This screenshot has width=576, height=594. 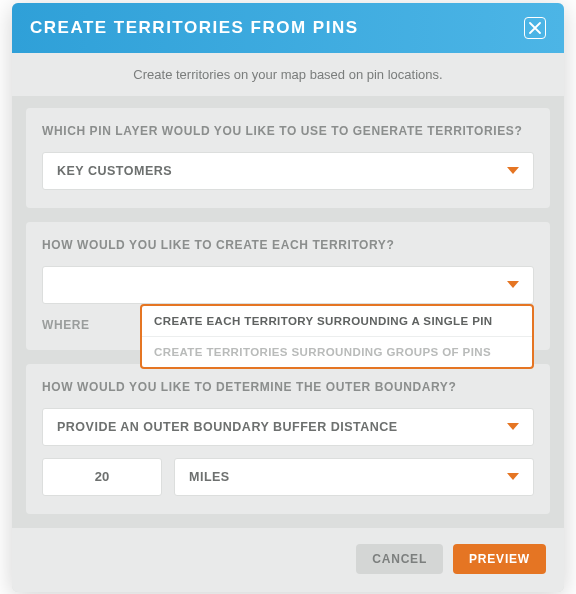 What do you see at coordinates (337, 352) in the screenshot?
I see `option-groups-of-pins: CREATE TERRITORIES SURROUNDING GROUPS OF…` at bounding box center [337, 352].